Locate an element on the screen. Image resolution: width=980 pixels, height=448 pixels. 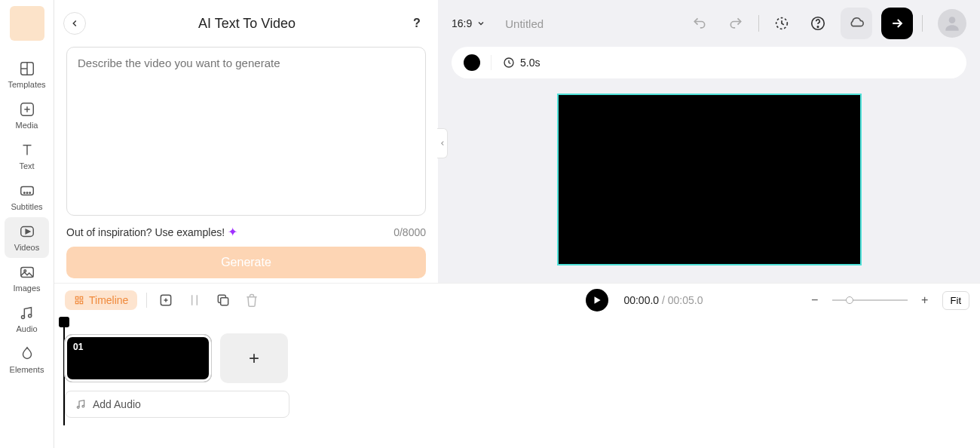
sidebar-label: Text is located at coordinates (26, 166).